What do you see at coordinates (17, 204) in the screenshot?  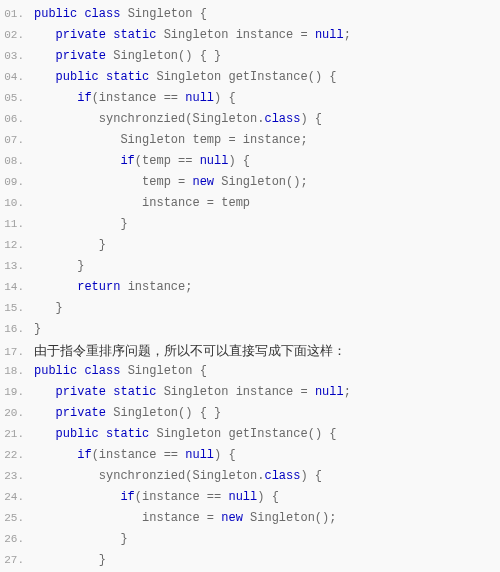 I see `line-number: 10.` at bounding box center [17, 204].